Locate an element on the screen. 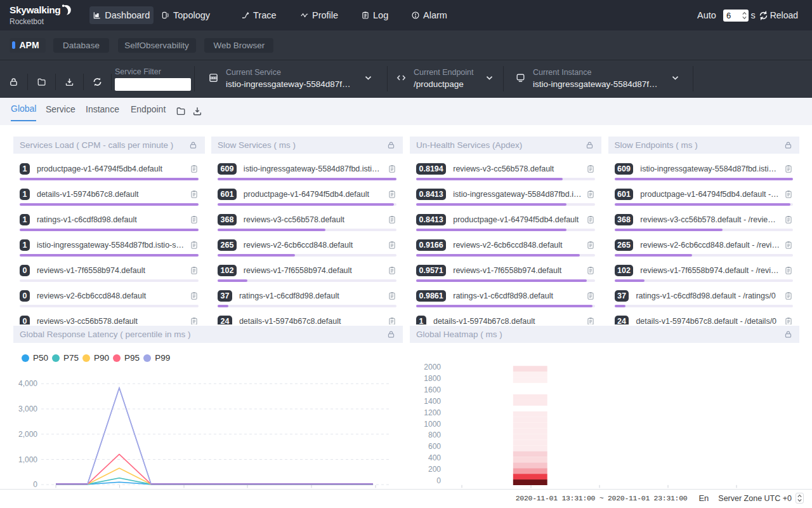 The height and width of the screenshot is (508, 812). svg-text: 2,000 is located at coordinates (28, 434).